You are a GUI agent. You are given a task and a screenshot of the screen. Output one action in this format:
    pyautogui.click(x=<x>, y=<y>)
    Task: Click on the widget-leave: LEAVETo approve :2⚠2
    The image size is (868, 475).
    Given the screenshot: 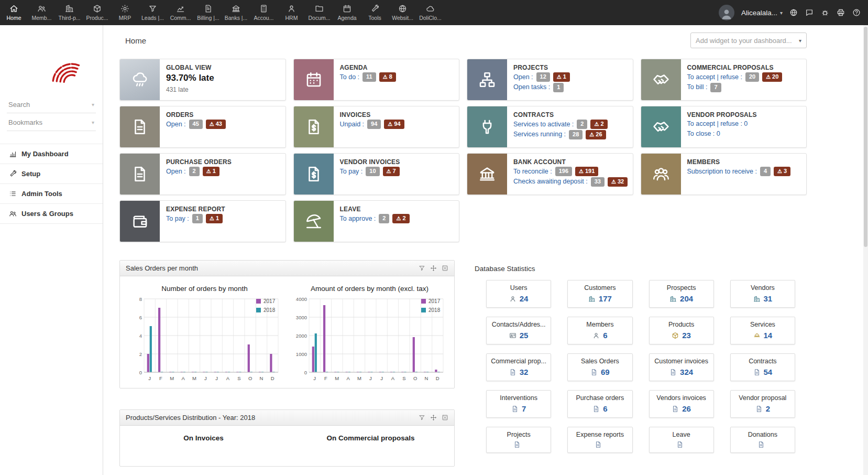 What is the action you would take?
    pyautogui.click(x=377, y=221)
    